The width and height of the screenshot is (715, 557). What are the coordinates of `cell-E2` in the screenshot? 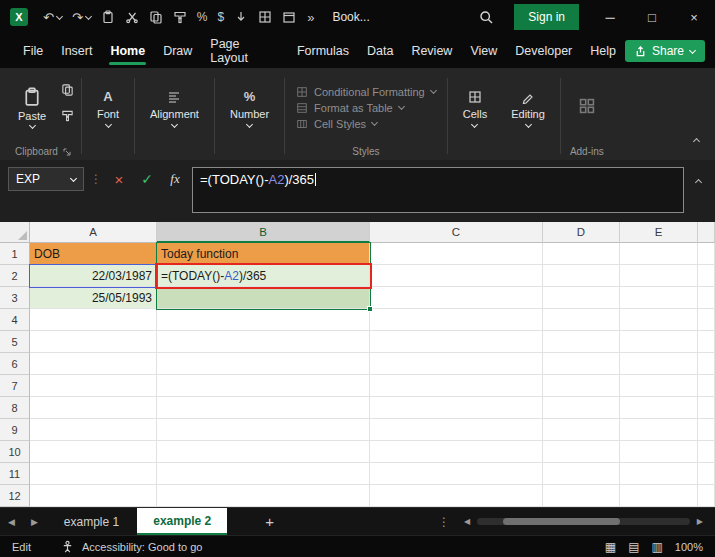 It's located at (659, 276).